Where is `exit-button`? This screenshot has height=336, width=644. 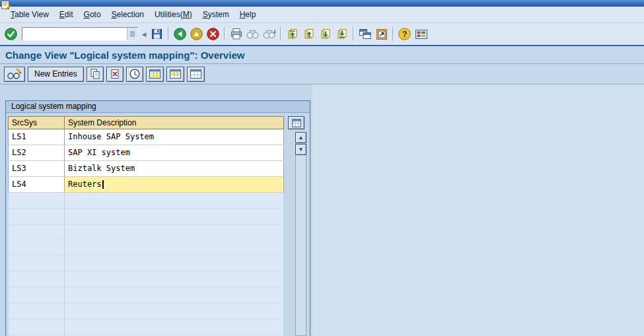 exit-button is located at coordinates (197, 34).